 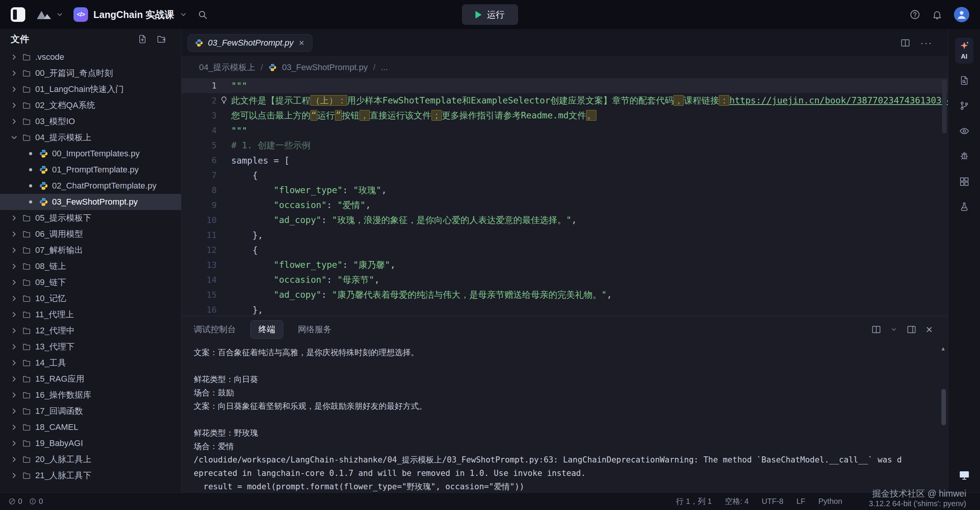 I want to click on source-control-icon, so click(x=964, y=106).